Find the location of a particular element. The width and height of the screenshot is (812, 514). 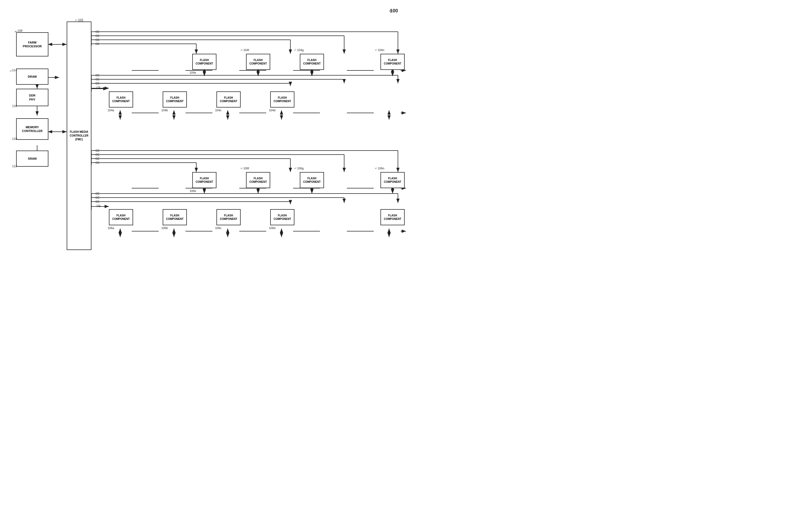

flash-106b-label: FLASHCOMPONENT is located at coordinates (175, 217).